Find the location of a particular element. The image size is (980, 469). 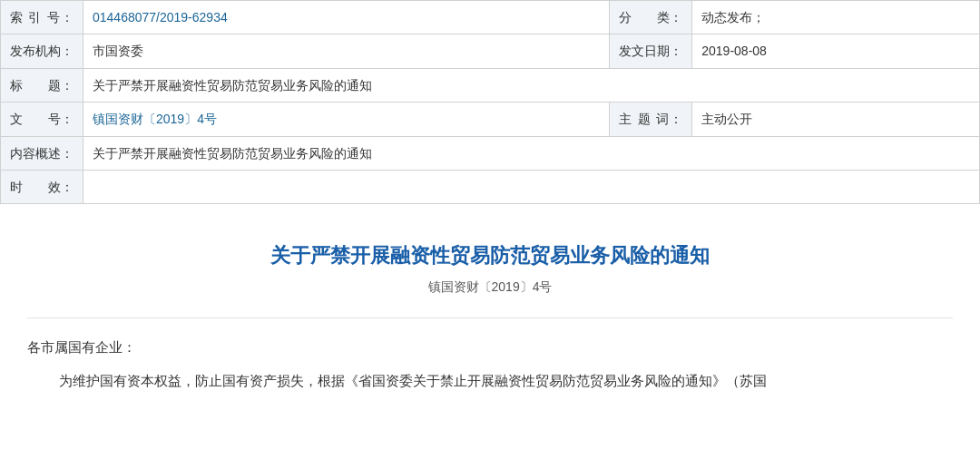

value-index: 014468077/2019-62934 is located at coordinates (347, 18).